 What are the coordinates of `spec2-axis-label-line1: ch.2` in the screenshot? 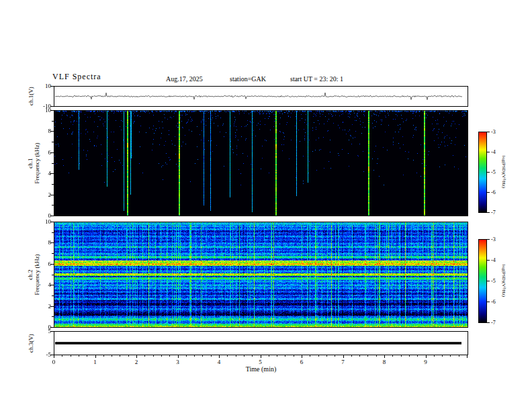 It's located at (30, 274).